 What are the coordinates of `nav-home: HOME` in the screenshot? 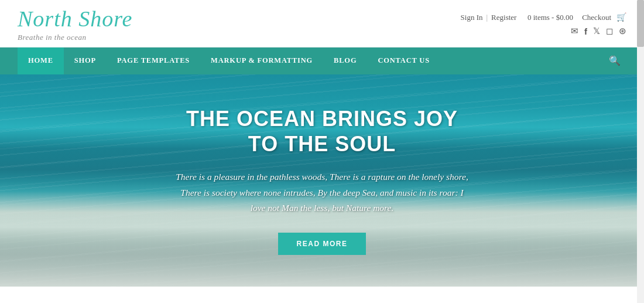 It's located at (41, 61).